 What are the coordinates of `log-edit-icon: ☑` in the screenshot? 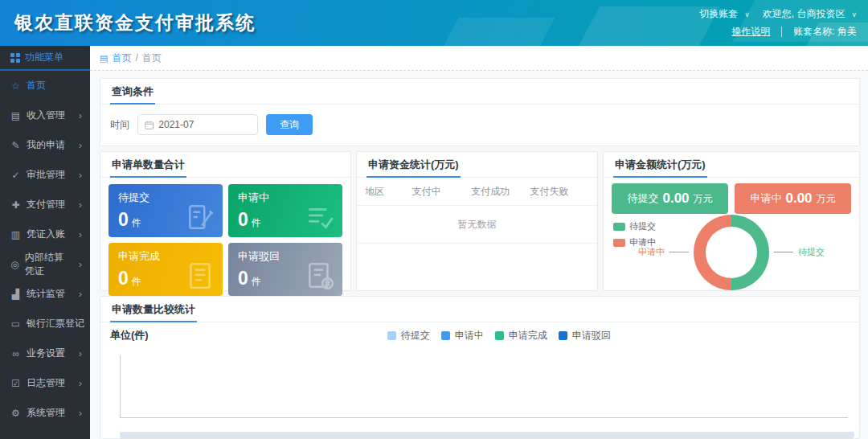 It's located at (16, 384).